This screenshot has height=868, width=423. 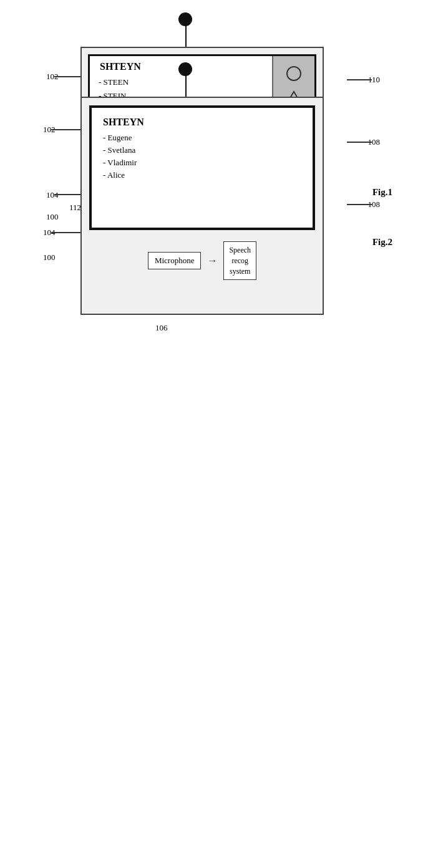 I want to click on screen-title-fig2: SHTEYN, so click(x=202, y=122).